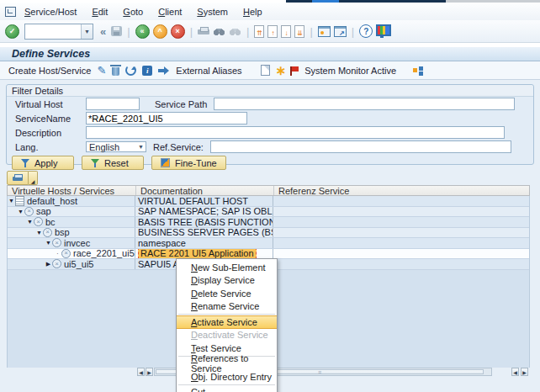  Describe the element at coordinates (366, 31) in the screenshot. I see `help-icon: ?` at that location.